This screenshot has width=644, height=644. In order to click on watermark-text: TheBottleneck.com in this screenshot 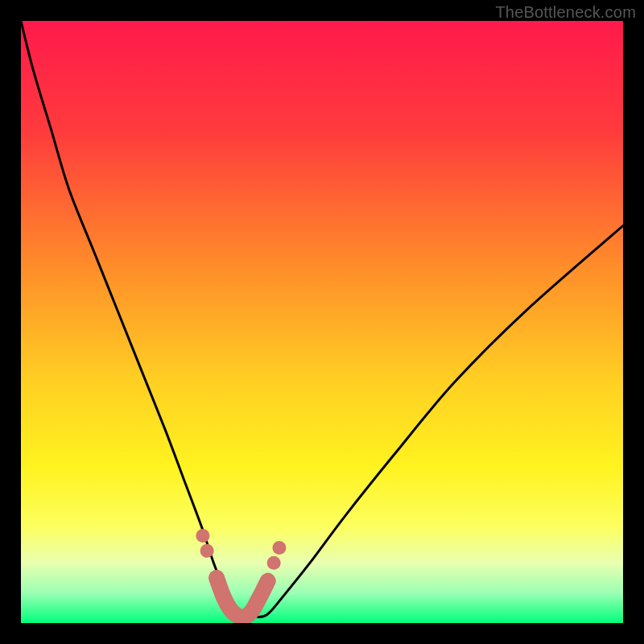, I will do `click(565, 13)`.